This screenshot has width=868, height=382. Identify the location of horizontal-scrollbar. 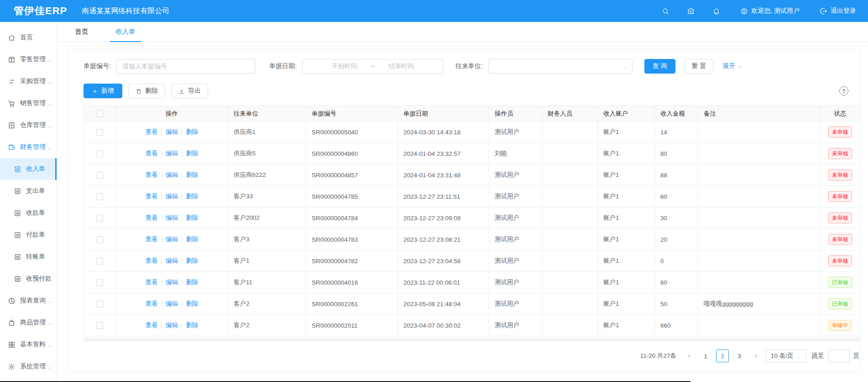
(472, 340).